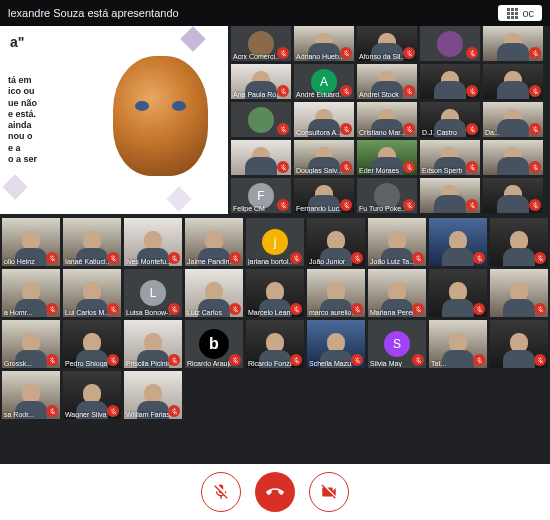 The image size is (550, 520). I want to click on participant-tile: Ianaê Katiuci..., so click(92, 242).